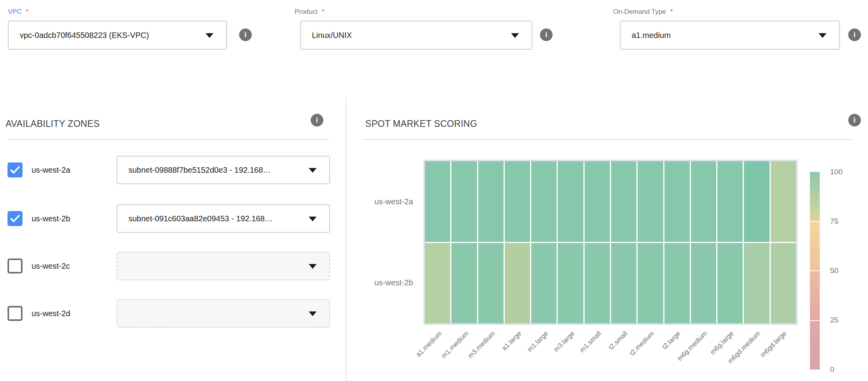  What do you see at coordinates (117, 35) in the screenshot?
I see `vpc-select: vpc-0adcb70f645508223 (EKS-VPC)` at bounding box center [117, 35].